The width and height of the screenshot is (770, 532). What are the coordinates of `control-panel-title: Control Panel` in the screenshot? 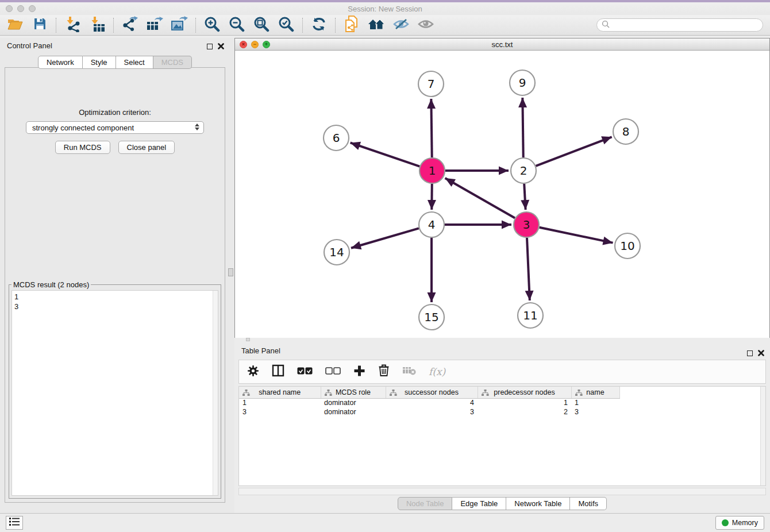 It's located at (30, 46).